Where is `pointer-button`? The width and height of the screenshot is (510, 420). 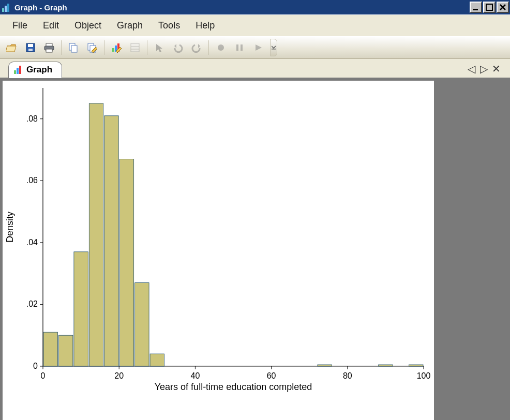 pointer-button is located at coordinates (159, 48).